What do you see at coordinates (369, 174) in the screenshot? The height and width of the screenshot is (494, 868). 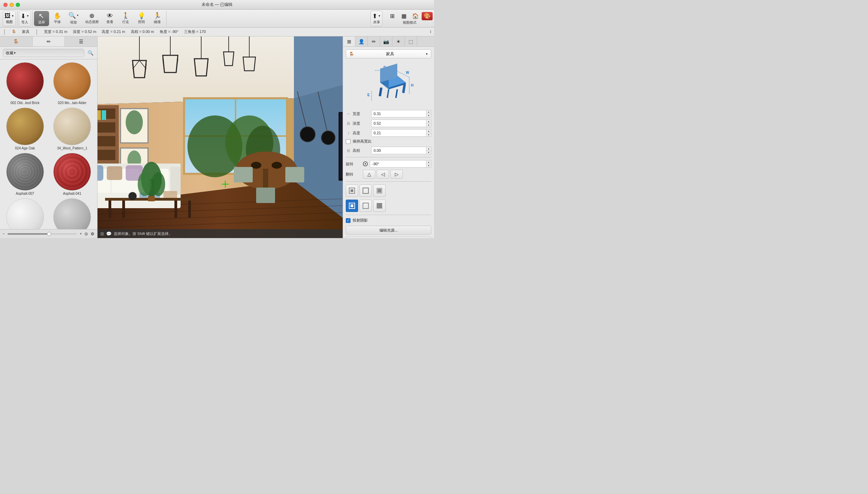 I see `flip-vertical-button: △` at bounding box center [369, 174].